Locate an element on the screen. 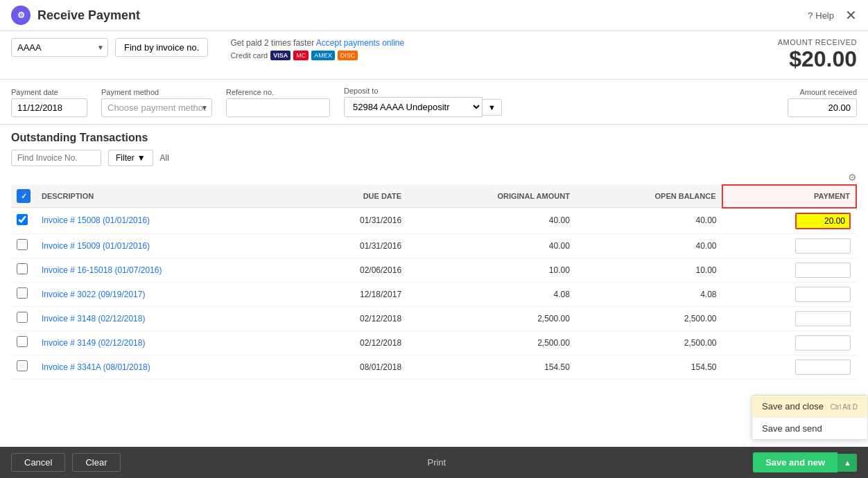  transactions-header: Outstanding Transactions Filter ▼ All is located at coordinates (434, 152).